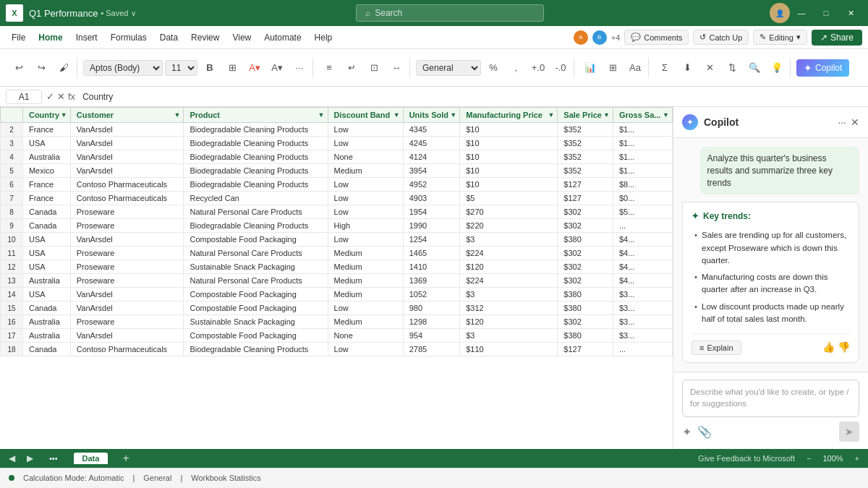 The height and width of the screenshot is (488, 868). Describe the element at coordinates (657, 38) in the screenshot. I see `comments-button: 💬 Comments` at that location.